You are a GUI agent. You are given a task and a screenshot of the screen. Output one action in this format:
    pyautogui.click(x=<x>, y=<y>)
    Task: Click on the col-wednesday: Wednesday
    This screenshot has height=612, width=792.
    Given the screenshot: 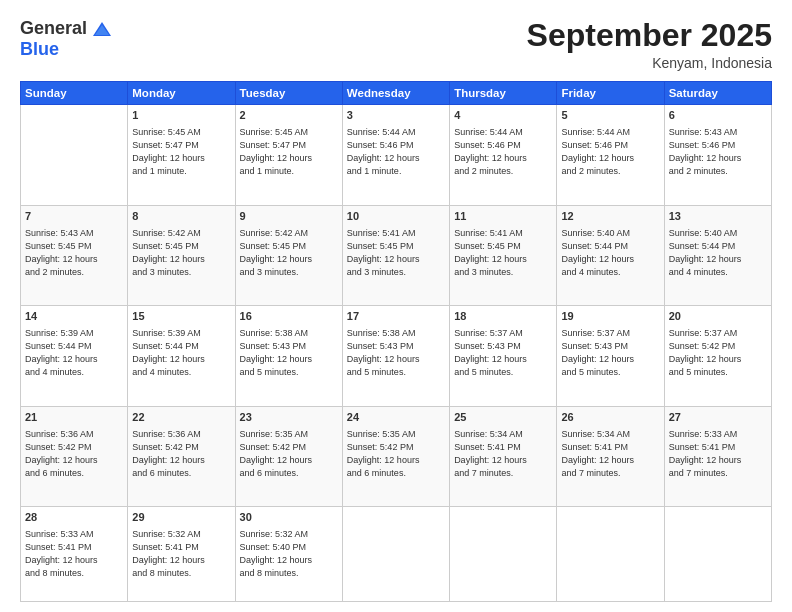 What is the action you would take?
    pyautogui.click(x=396, y=94)
    